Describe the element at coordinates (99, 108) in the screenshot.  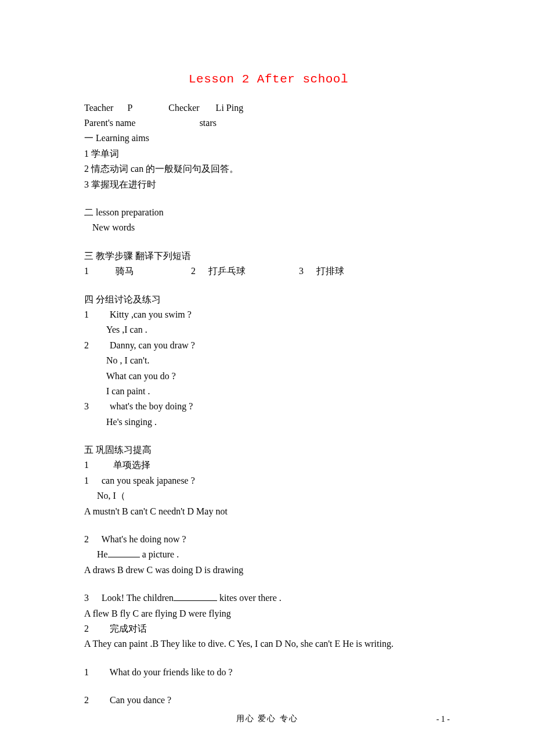
I see `teacher-label: Teacher` at that location.